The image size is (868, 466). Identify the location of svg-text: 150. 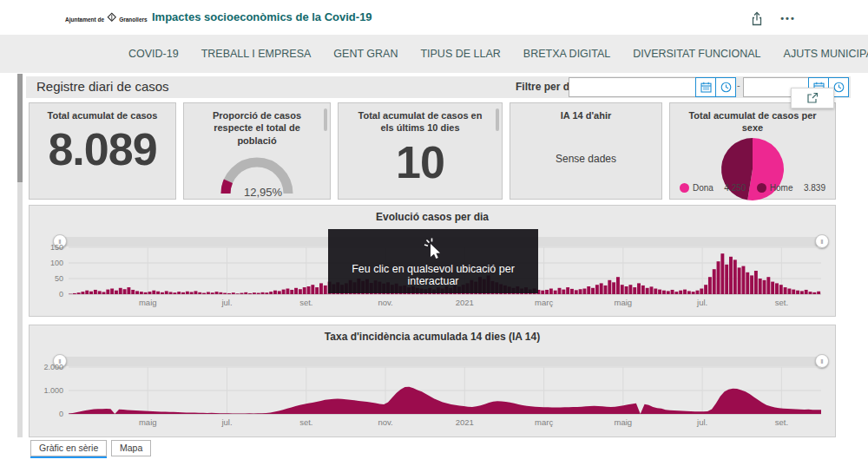
(57, 248).